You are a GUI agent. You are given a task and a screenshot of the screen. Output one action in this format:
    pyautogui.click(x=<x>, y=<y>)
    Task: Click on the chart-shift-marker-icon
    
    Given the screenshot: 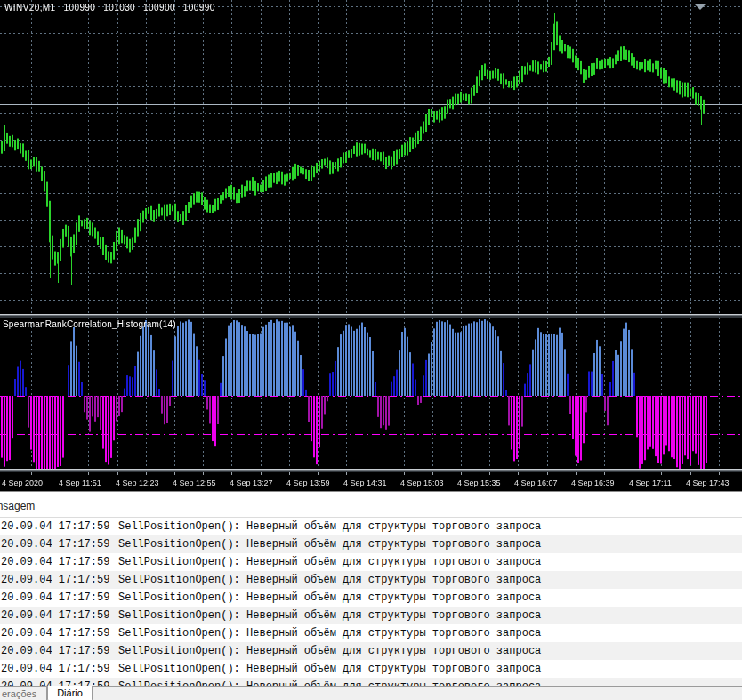 What is the action you would take?
    pyautogui.click(x=700, y=7)
    